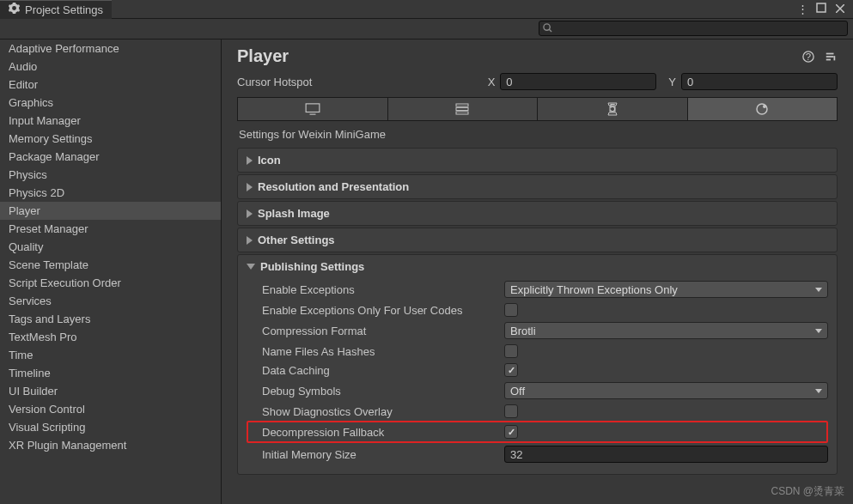 This screenshot has width=853, height=504. Describe the element at coordinates (488, 82) in the screenshot. I see `x-label: X` at that location.